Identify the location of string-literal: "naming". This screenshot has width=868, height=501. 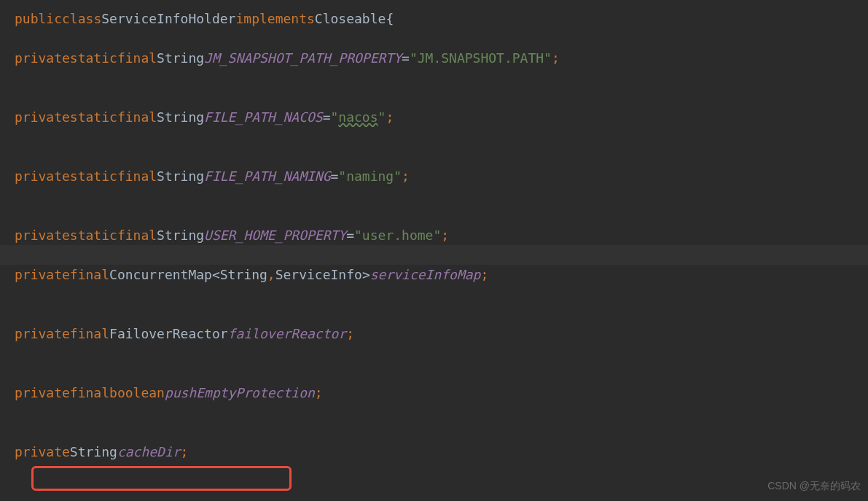
(370, 176).